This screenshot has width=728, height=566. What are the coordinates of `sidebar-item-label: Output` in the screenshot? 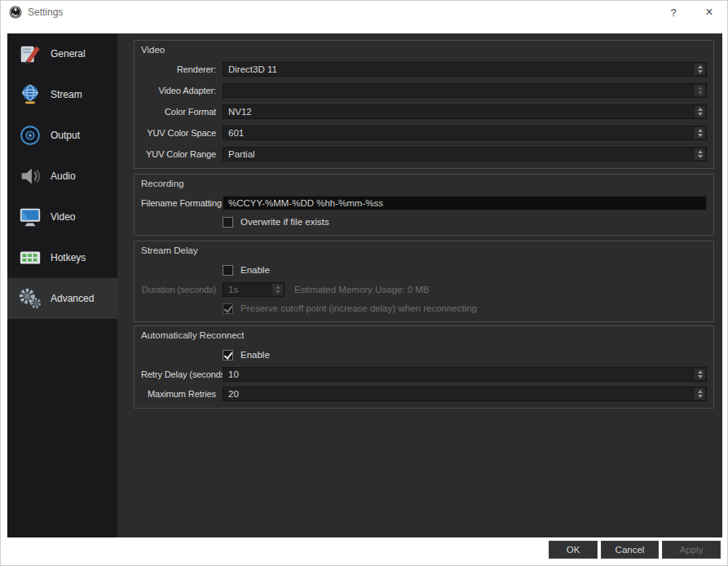 It's located at (65, 135).